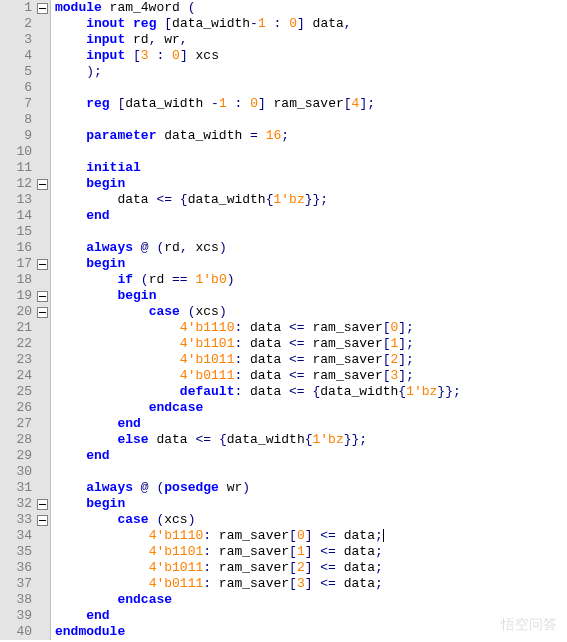 This screenshot has width=567, height=642. Describe the element at coordinates (144, 600) in the screenshot. I see `token-kw: endcase` at that location.